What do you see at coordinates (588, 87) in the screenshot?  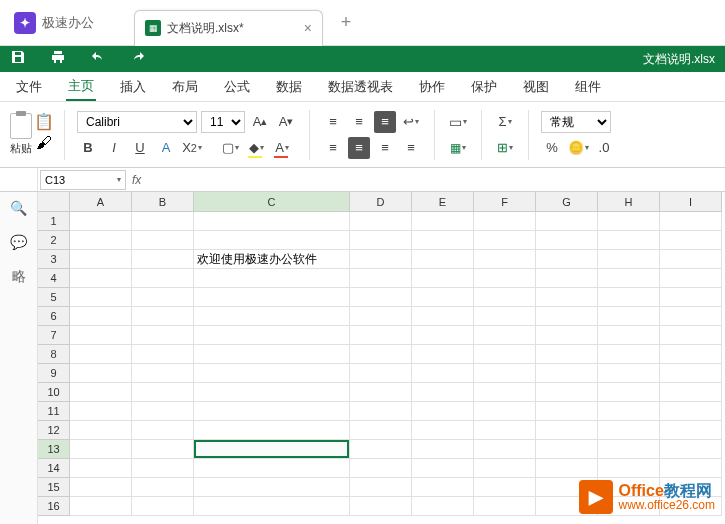 I see `ribbon-tab-10: 组件` at bounding box center [588, 87].